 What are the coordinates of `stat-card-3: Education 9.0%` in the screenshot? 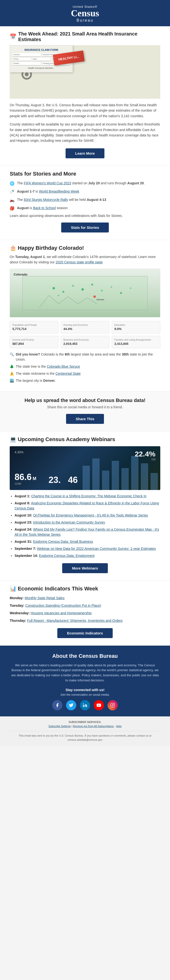 It's located at (136, 327).